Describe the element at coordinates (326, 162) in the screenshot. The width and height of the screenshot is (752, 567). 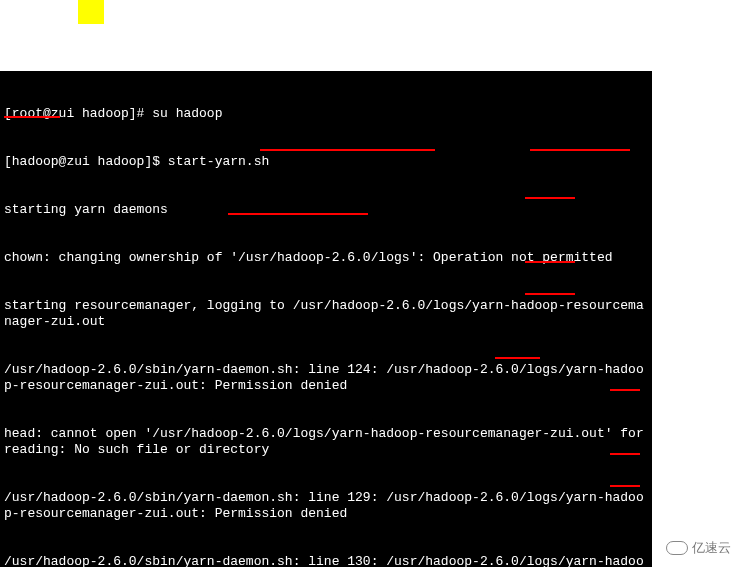
I see `terminal-line: [hadoop@zui hadoop]$ start-yarn.sh` at that location.